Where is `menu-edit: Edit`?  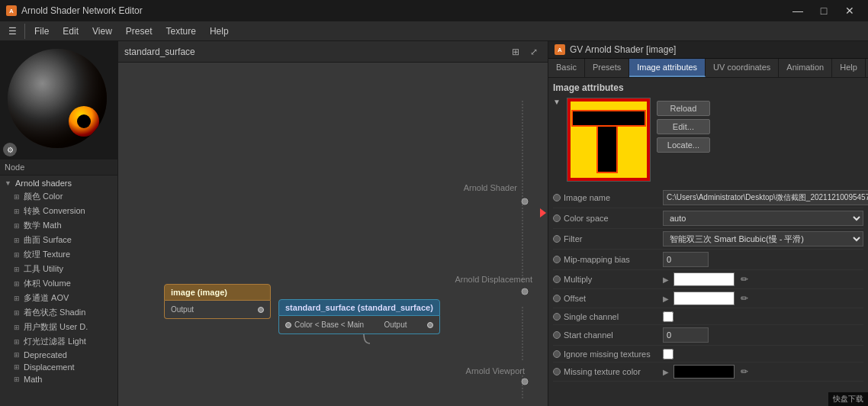
menu-edit: Edit is located at coordinates (70, 31).